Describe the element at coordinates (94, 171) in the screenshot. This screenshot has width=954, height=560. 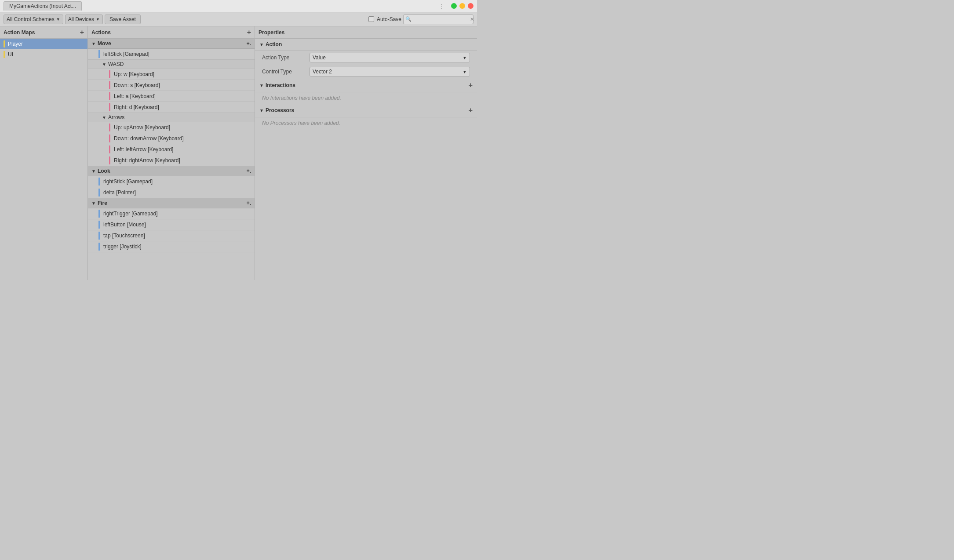
I see `look-chevron: ▼` at that location.